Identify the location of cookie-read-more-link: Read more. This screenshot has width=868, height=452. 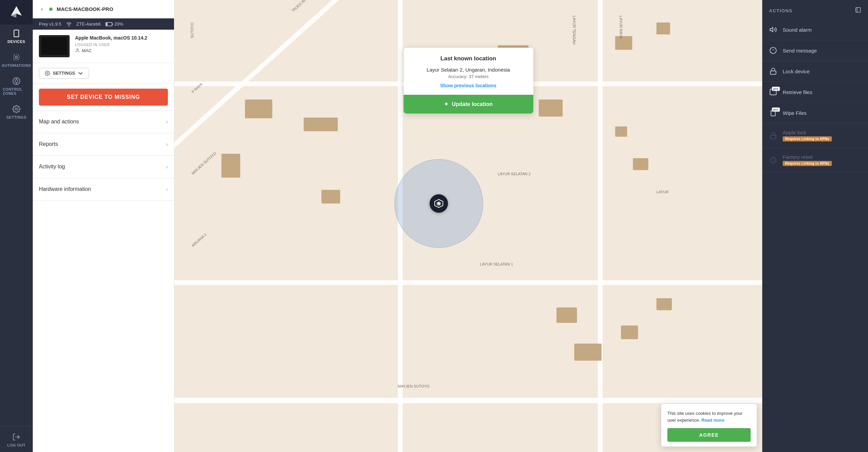
(713, 420).